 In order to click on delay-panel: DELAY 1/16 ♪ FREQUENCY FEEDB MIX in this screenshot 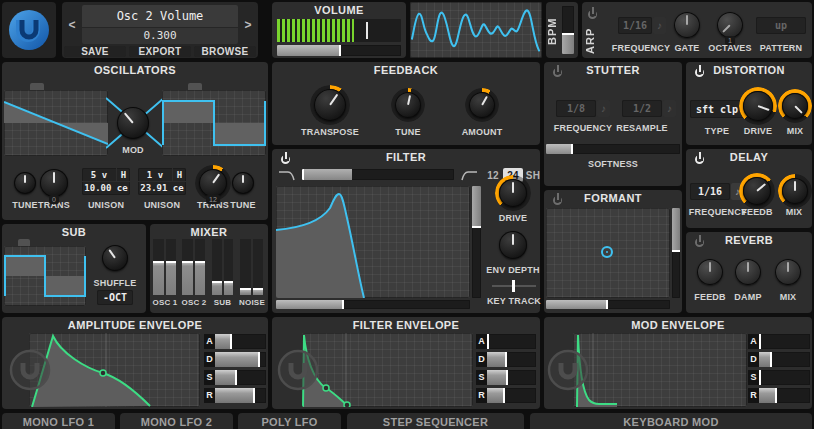, I will do `click(749, 188)`.